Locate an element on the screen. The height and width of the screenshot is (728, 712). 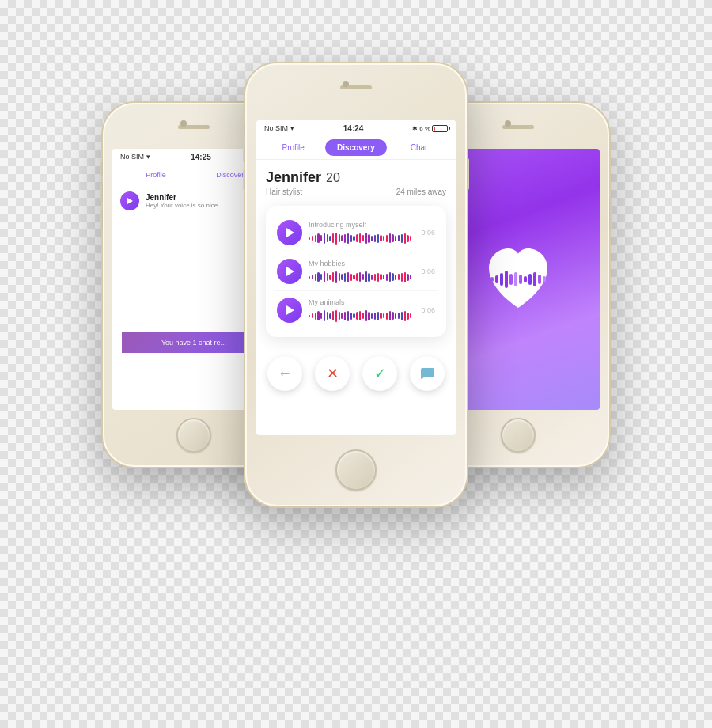
audio-title-3: My animals is located at coordinates (360, 302).